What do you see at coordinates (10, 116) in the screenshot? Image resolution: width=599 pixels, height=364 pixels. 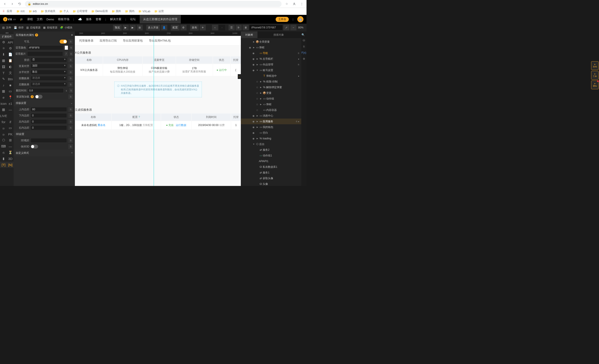 I see `tool-item` at bounding box center [10, 116].